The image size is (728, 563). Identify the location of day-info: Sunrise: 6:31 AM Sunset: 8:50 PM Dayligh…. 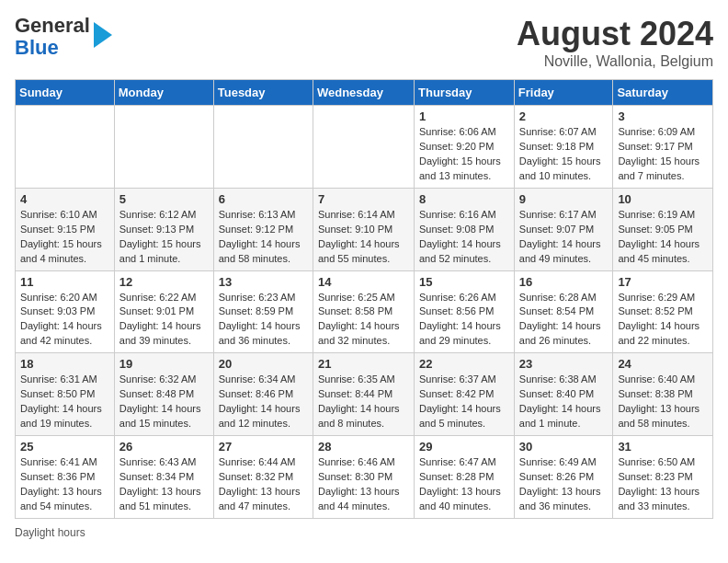
(64, 402).